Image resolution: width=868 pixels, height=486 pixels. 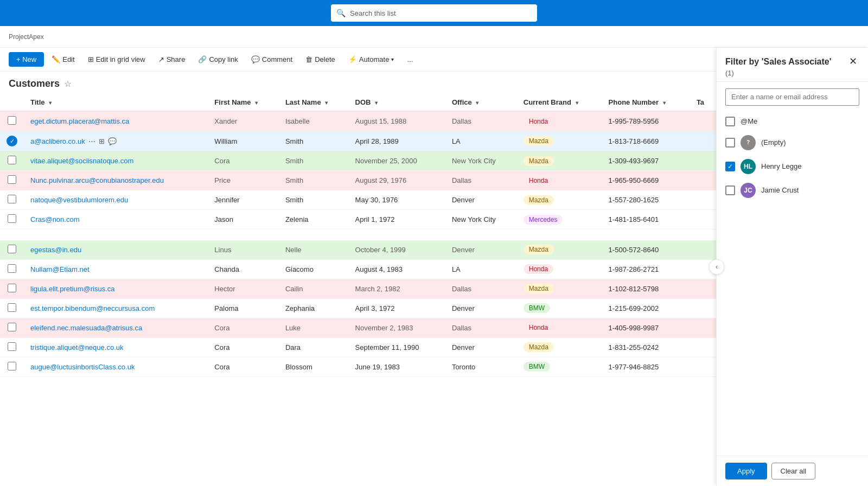 I want to click on row-share-icon: ⊞, so click(x=102, y=141).